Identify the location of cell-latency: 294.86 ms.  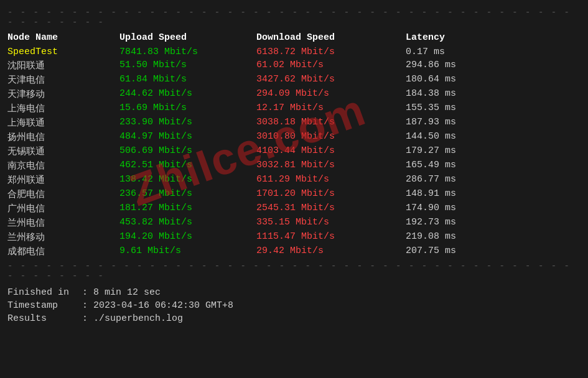
(468, 66).